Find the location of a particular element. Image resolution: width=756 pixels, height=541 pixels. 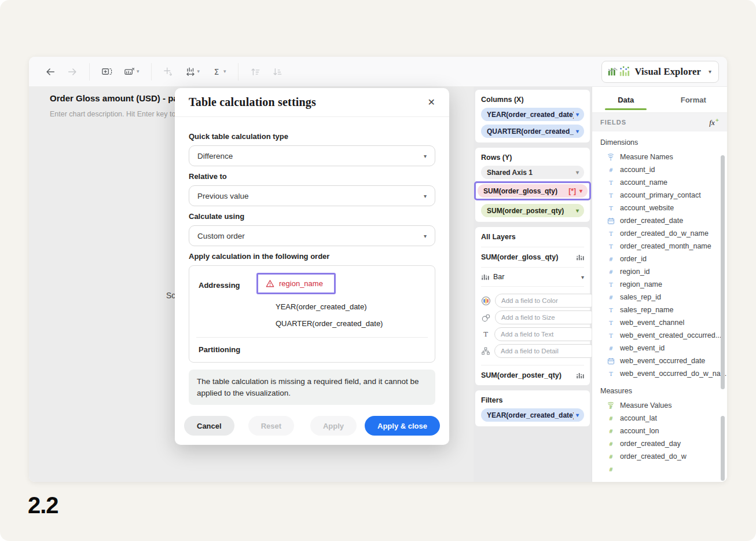

dimension-field-item: T Measure Names is located at coordinates (660, 157).